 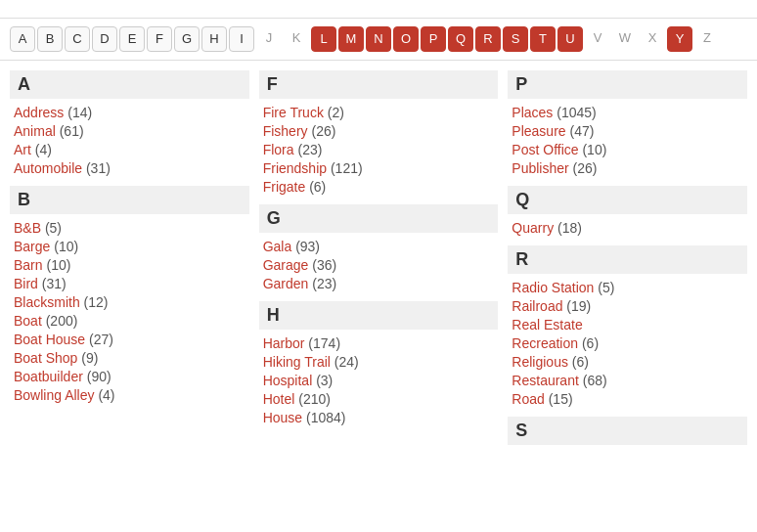 I want to click on item-link-flora: Flora, so click(x=279, y=150).